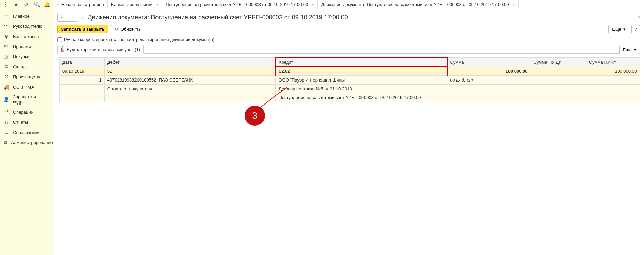  I want to click on cell-debit-detail: 40702810938200100552, ПАО СБЕРБАНК, so click(190, 80).